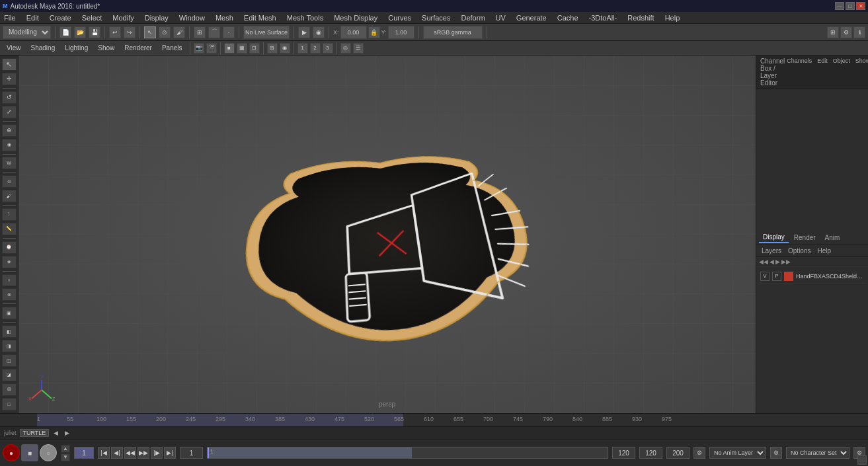 This screenshot has width=868, height=466. What do you see at coordinates (434, 420) in the screenshot?
I see `timeline: 1 55 100 155 200 245 295 340 385 430 475…` at bounding box center [434, 420].